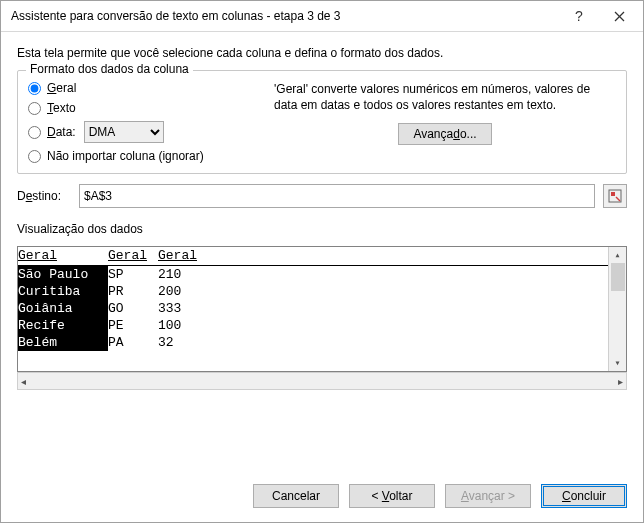  What do you see at coordinates (392, 496) in the screenshot?
I see `back-button: < Voltar` at bounding box center [392, 496].